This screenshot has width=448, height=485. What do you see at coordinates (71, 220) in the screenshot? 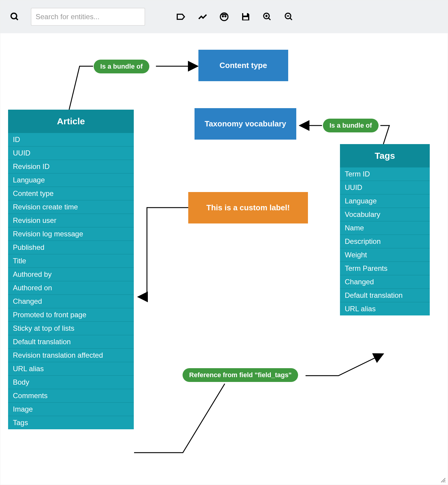
I see `entity-field-row: Revision user` at bounding box center [71, 220].